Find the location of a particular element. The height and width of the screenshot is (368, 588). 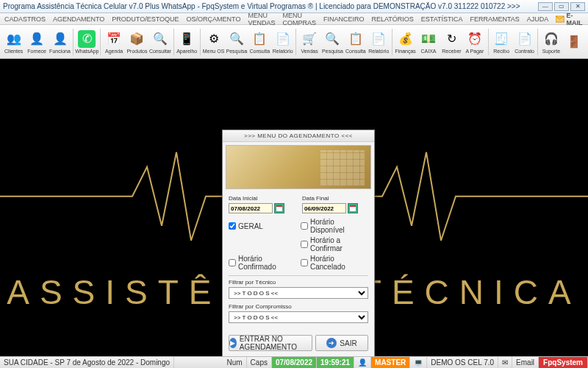

sair-dialog-button: ➜ SAIR is located at coordinates (342, 343).